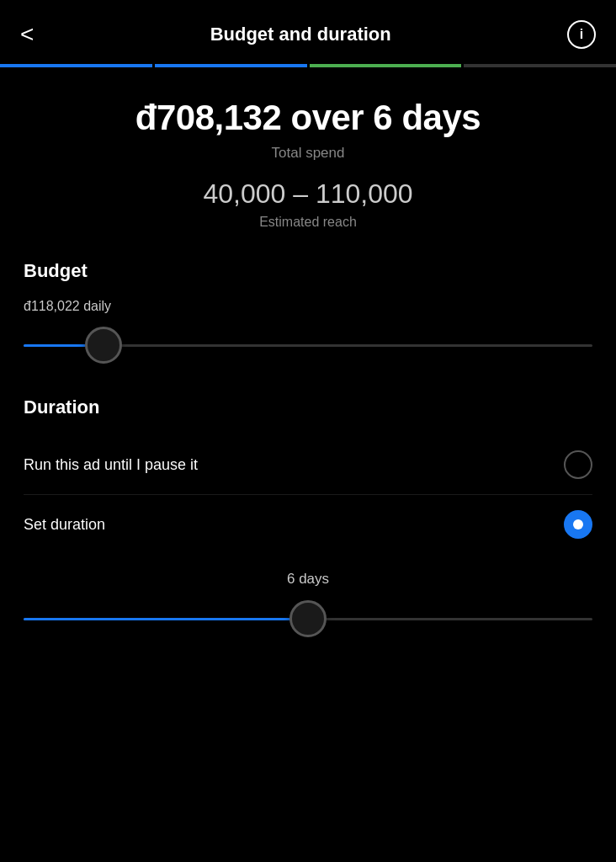  What do you see at coordinates (64, 525) in the screenshot?
I see `duration-option-set-label: Set duration` at bounding box center [64, 525].